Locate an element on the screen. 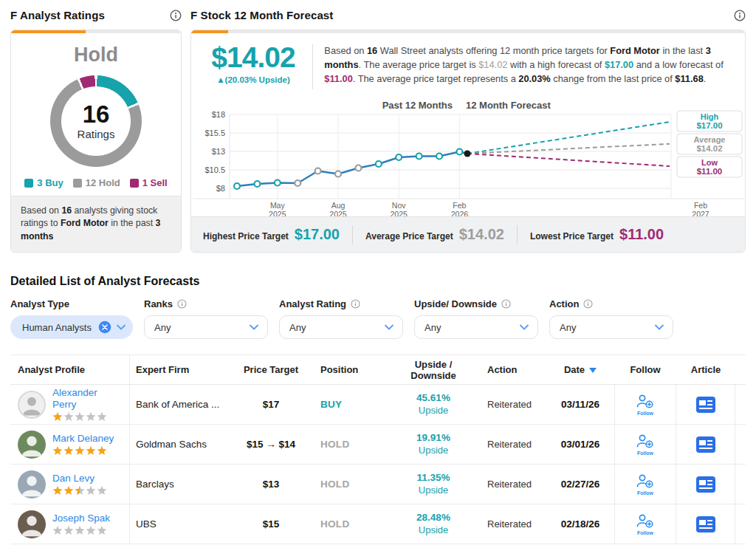  analyst-name-link: Mark Delaney is located at coordinates (83, 439).